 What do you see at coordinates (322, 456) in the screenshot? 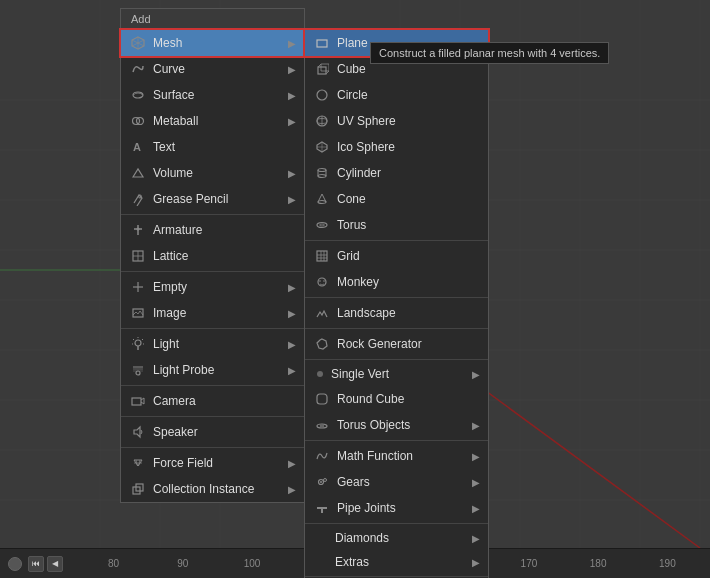
I see `math-function-icon` at bounding box center [322, 456].